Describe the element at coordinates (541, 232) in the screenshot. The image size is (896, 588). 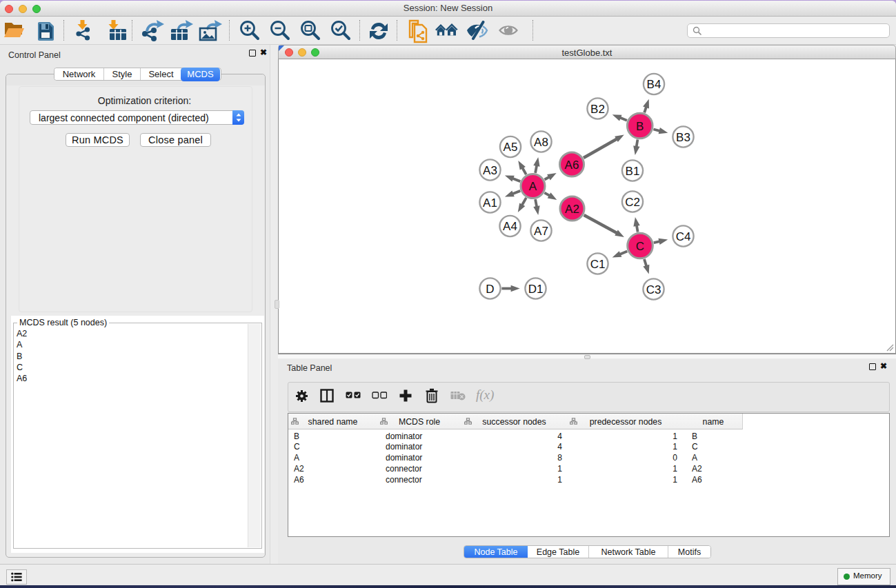
I see `svg-text: A7` at that location.